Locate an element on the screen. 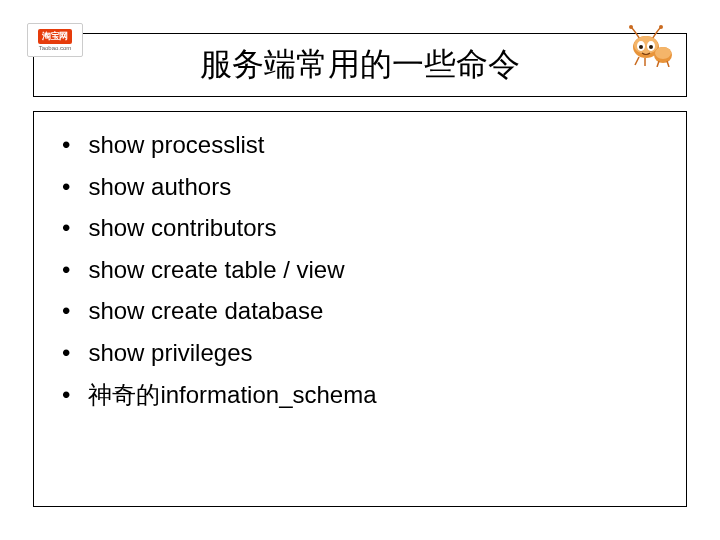  list-item: • show create table / view is located at coordinates (360, 270).